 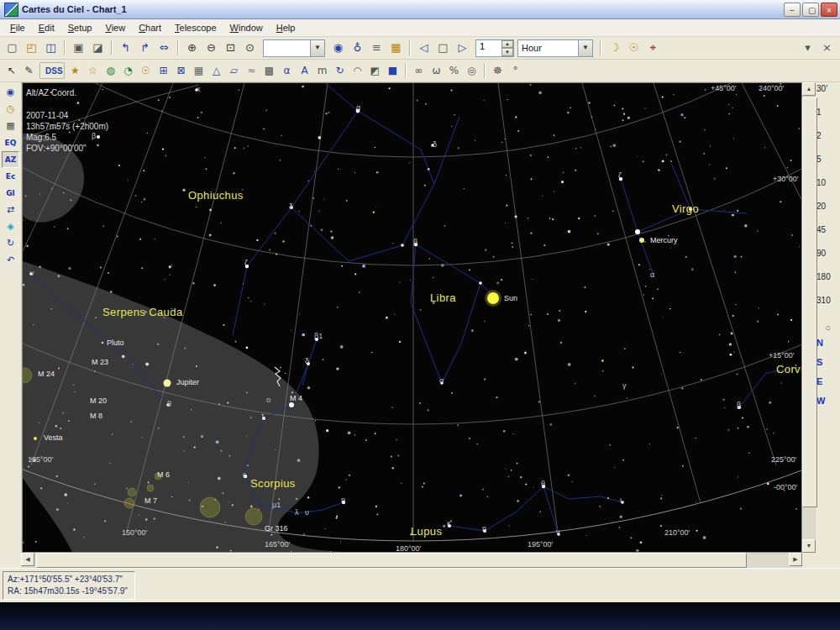 What do you see at coordinates (376, 48) in the screenshot?
I see `object-list-button: ≡` at bounding box center [376, 48].